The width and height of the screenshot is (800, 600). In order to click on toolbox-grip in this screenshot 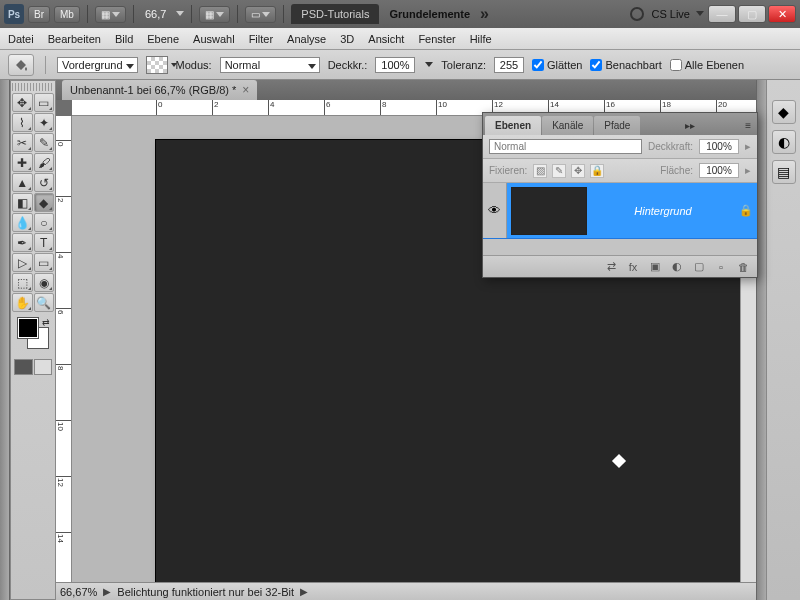, I will do `click(33, 87)`.